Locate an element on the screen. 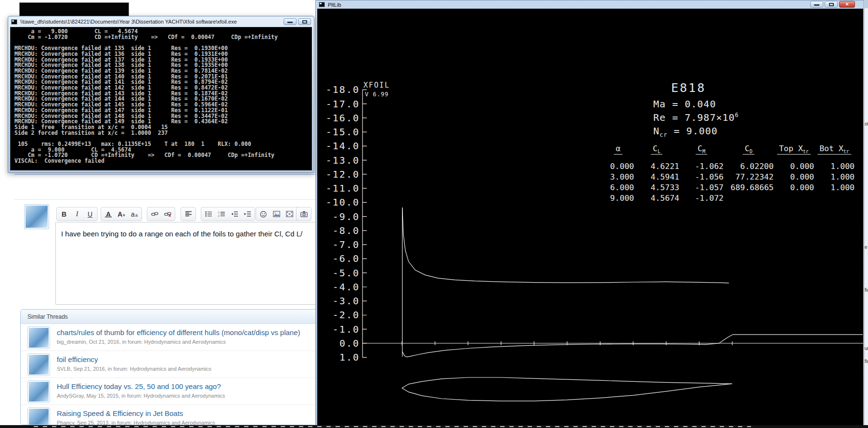 The image size is (868, 428). underline-button: U is located at coordinates (90, 214).